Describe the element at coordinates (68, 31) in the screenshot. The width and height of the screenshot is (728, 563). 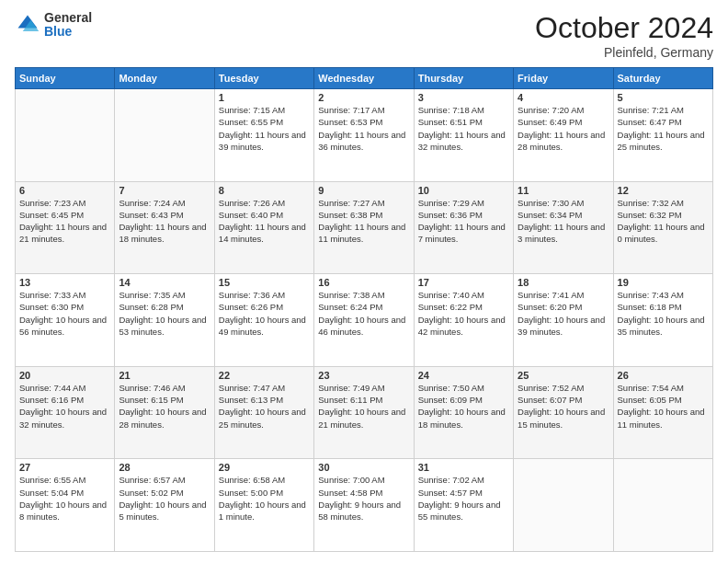
I see `logo-blue-text: Blue` at that location.